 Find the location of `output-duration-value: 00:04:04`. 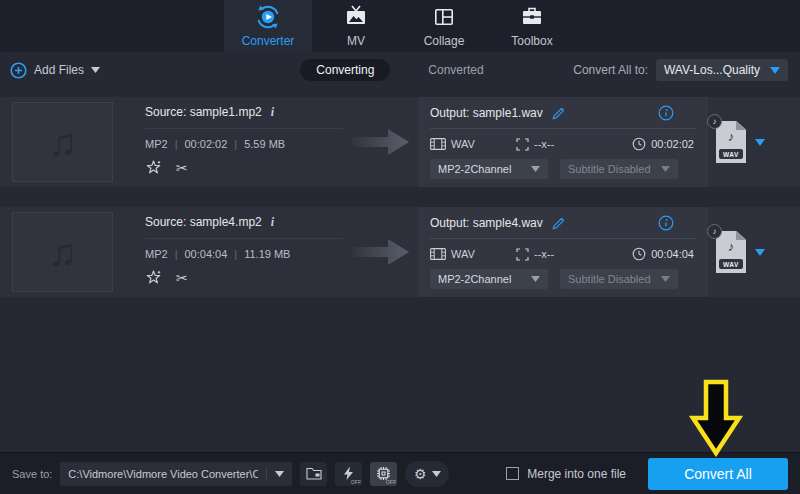

output-duration-value: 00:04:04 is located at coordinates (672, 254).